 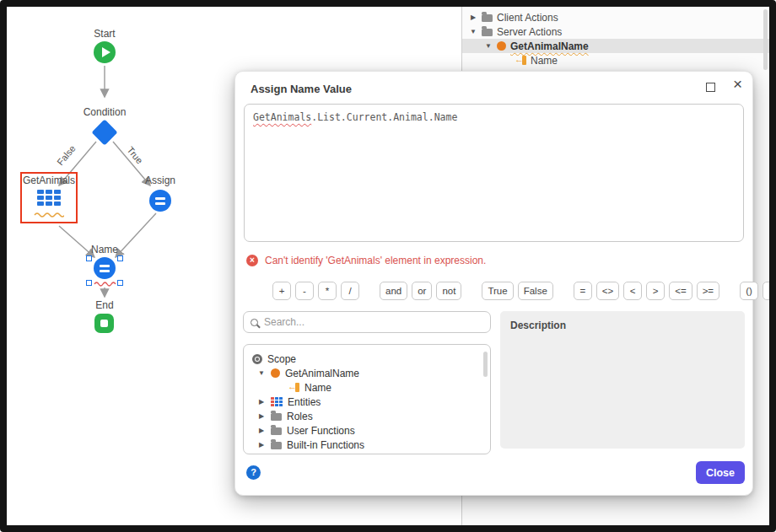 What do you see at coordinates (680, 291) in the screenshot?
I see `op-lessequal-button: <=` at bounding box center [680, 291].